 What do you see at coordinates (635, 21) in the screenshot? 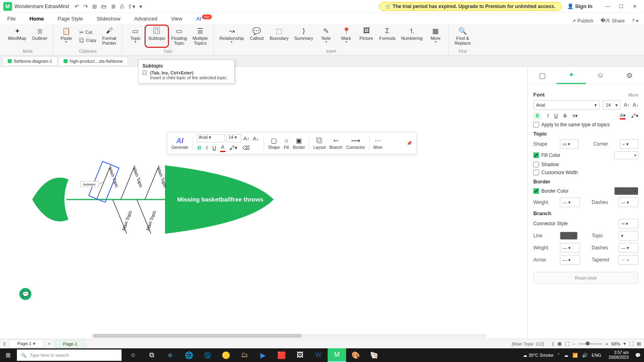
I see `help-button: ? ▾` at bounding box center [635, 21].